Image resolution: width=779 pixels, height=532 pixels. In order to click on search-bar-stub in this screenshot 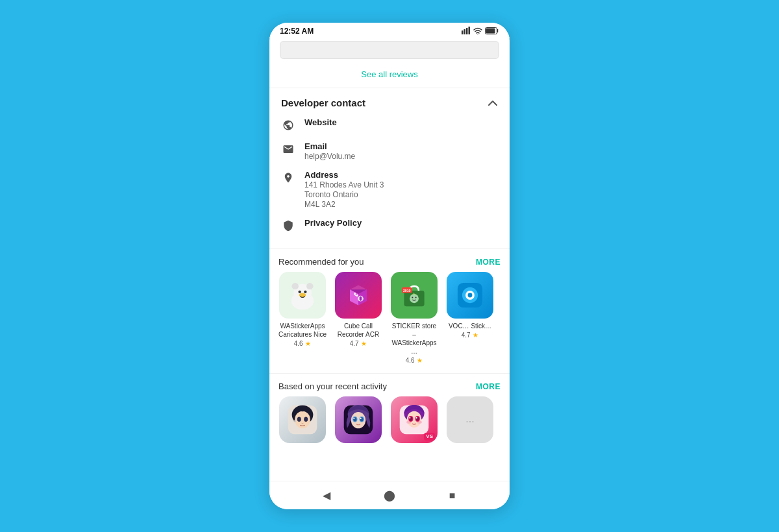, I will do `click(390, 50)`.